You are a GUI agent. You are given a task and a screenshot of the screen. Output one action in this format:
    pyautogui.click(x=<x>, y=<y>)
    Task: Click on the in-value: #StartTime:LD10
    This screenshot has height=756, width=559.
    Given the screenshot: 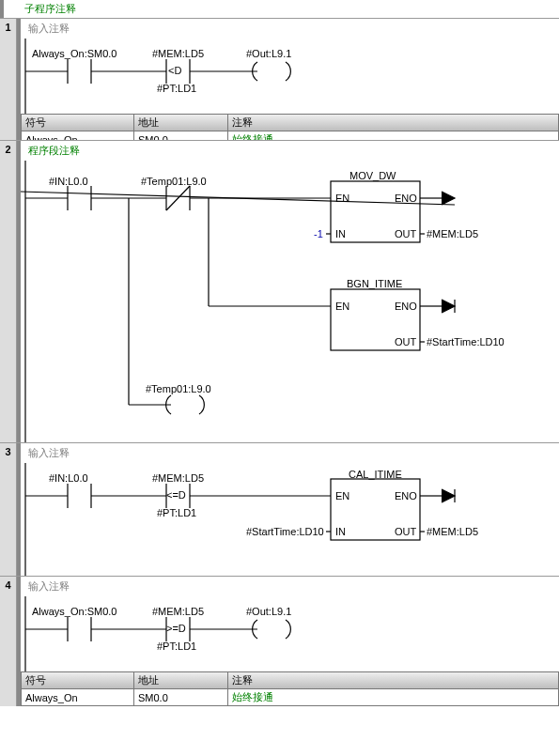 What is the action you would take?
    pyautogui.click(x=286, y=532)
    